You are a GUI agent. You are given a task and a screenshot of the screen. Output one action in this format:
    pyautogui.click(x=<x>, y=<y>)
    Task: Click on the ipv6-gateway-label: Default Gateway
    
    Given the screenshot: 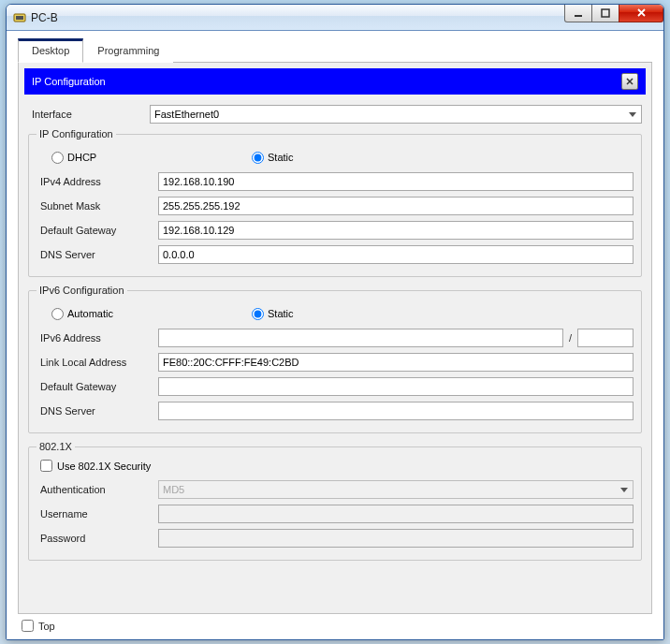 What is the action you would take?
    pyautogui.click(x=97, y=387)
    